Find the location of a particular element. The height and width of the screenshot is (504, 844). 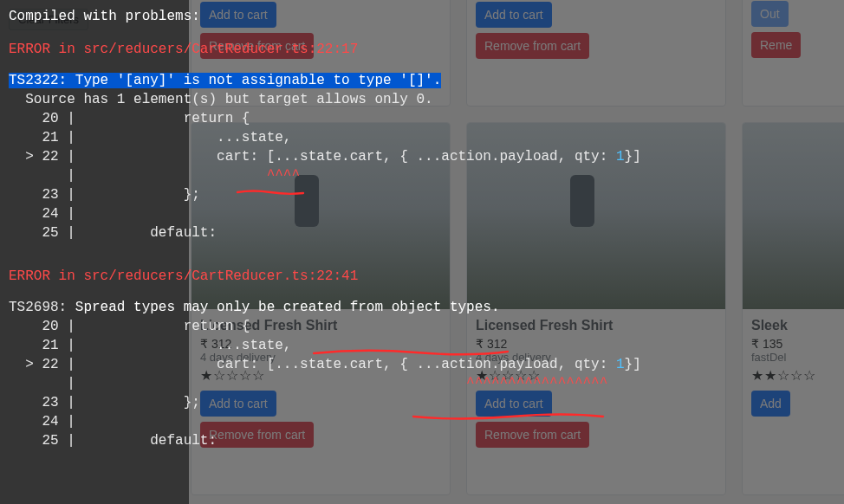

error-file-2: ERROR in src/reducers/CartReducer.ts:22:… is located at coordinates (422, 276).